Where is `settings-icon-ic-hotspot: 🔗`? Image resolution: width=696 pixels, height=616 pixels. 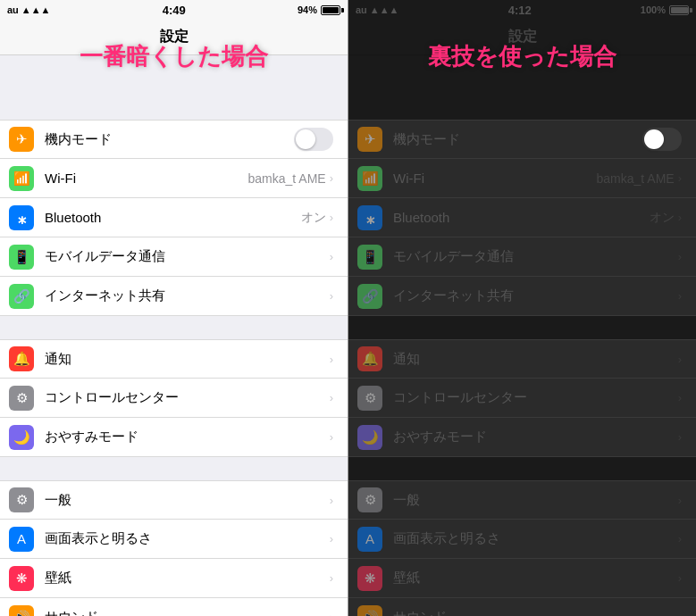
settings-icon-ic-hotspot: 🔗 is located at coordinates (21, 296).